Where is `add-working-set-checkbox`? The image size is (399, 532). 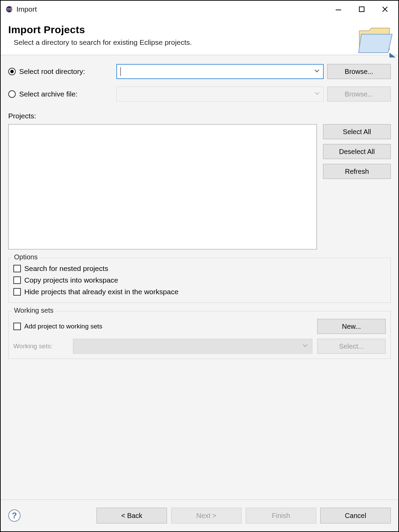
add-working-set-checkbox is located at coordinates (17, 326).